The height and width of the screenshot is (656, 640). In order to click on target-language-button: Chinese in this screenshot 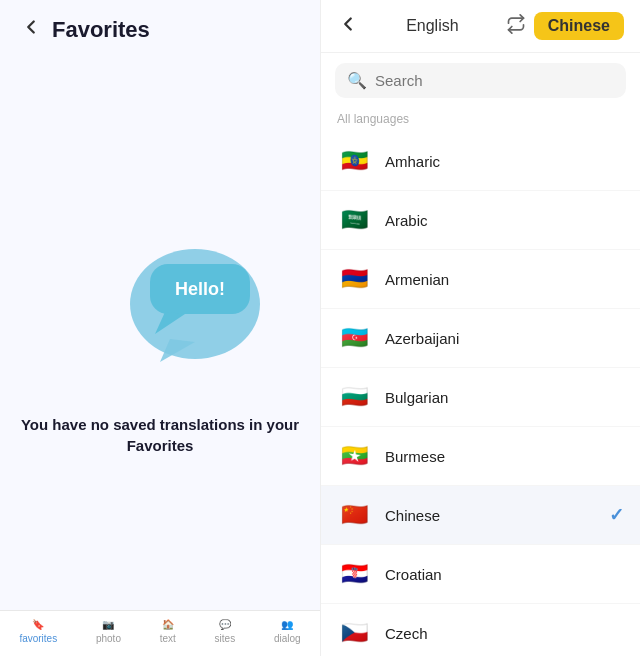, I will do `click(579, 26)`.